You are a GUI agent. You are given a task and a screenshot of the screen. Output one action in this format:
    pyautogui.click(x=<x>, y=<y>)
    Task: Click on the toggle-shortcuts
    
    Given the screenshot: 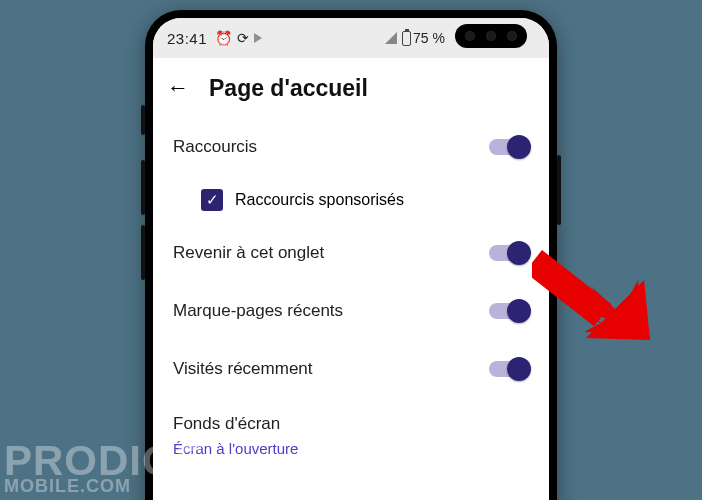 What is the action you would take?
    pyautogui.click(x=509, y=147)
    